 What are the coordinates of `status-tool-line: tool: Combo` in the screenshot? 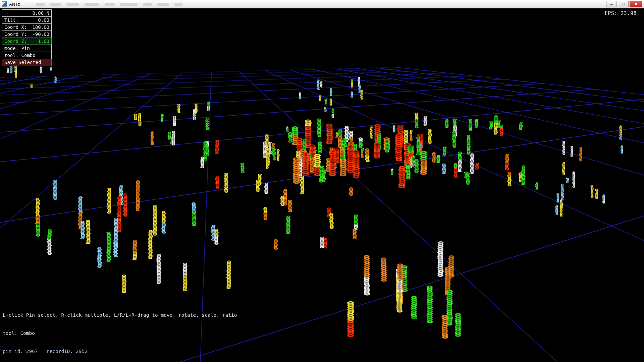 It's located at (120, 333).